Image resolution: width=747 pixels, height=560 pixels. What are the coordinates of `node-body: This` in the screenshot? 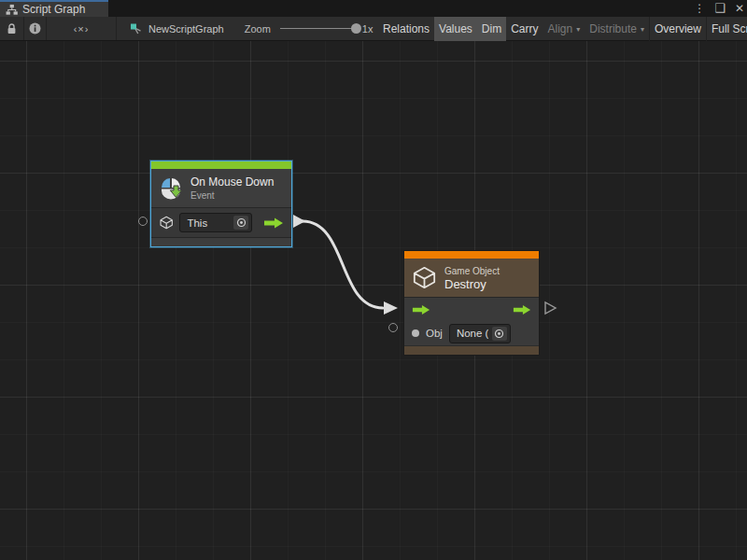 It's located at (221, 222).